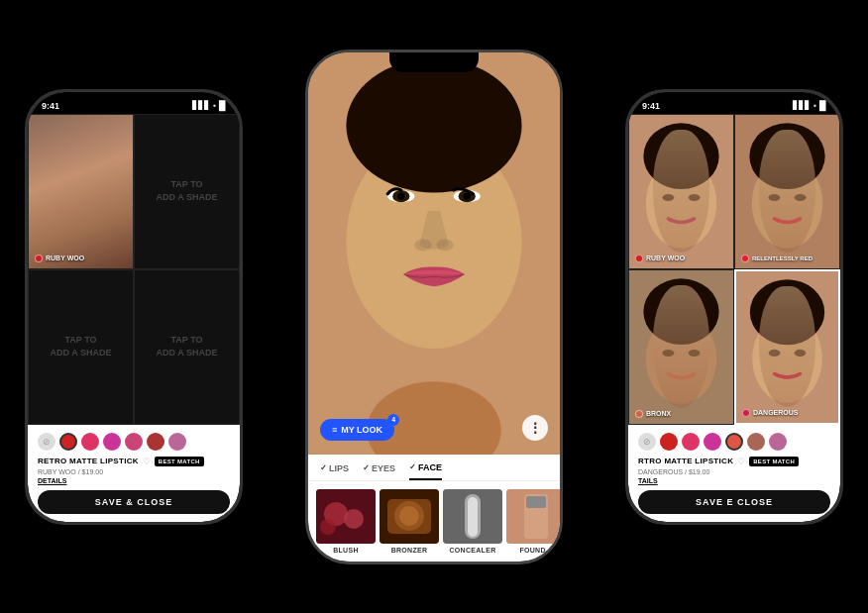 The image size is (868, 613). What do you see at coordinates (691, 442) in the screenshot?
I see `swatch-r2` at bounding box center [691, 442].